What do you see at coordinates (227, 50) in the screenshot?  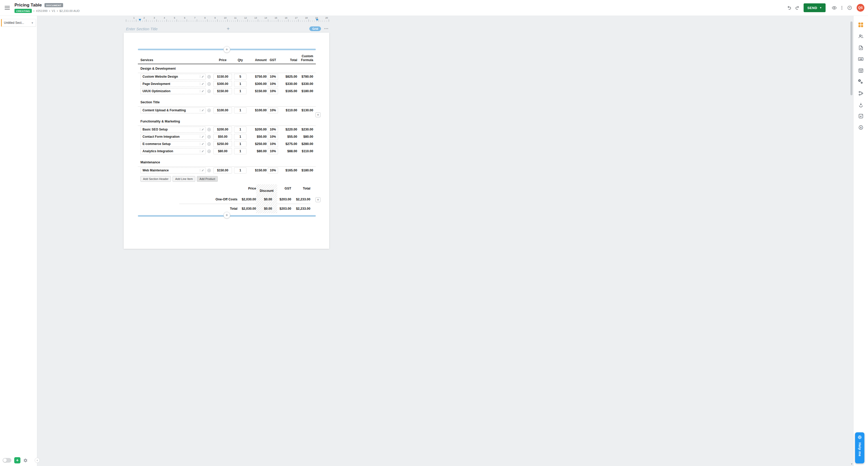 I see `add-block-above-icon: +` at bounding box center [227, 50].